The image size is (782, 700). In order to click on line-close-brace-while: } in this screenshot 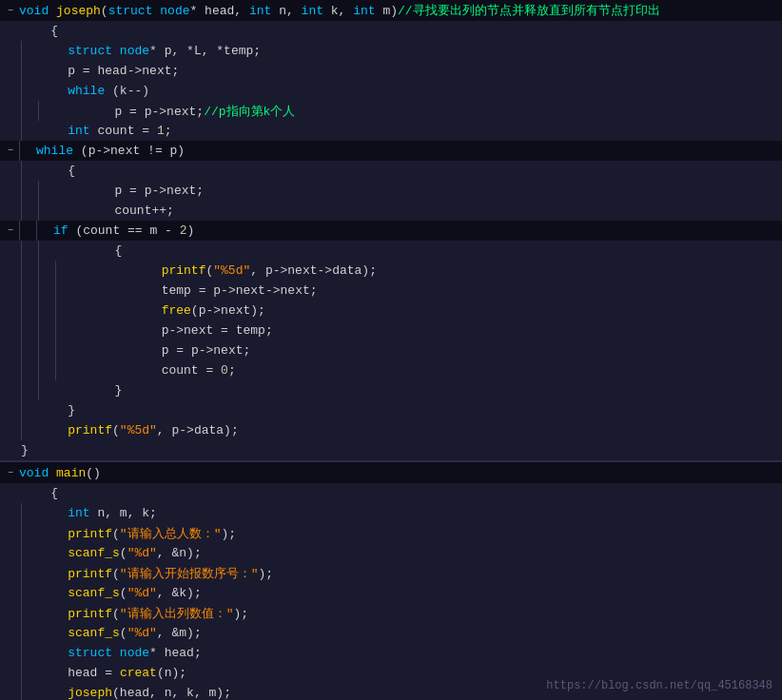, I will do `click(391, 411)`.